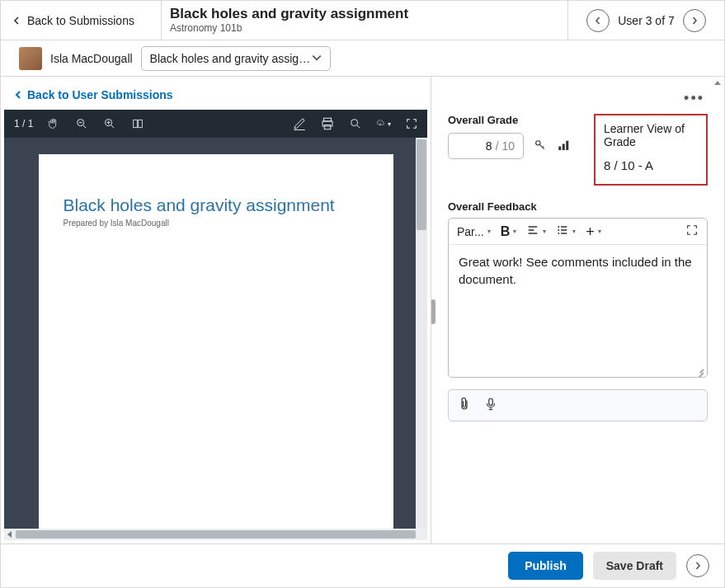  What do you see at coordinates (577, 206) in the screenshot?
I see `overall-feedback-label: Overall Feedback` at bounding box center [577, 206].